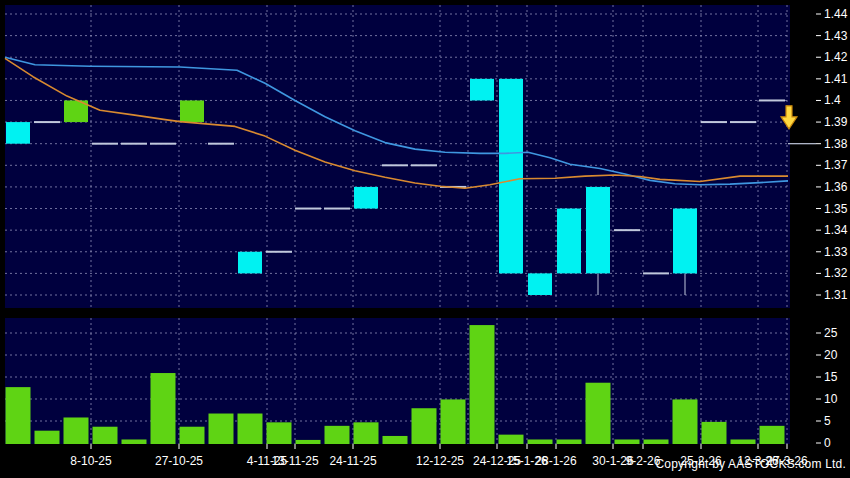  Describe the element at coordinates (836, 36) in the screenshot. I see `price-axis-label: 1.43` at that location.